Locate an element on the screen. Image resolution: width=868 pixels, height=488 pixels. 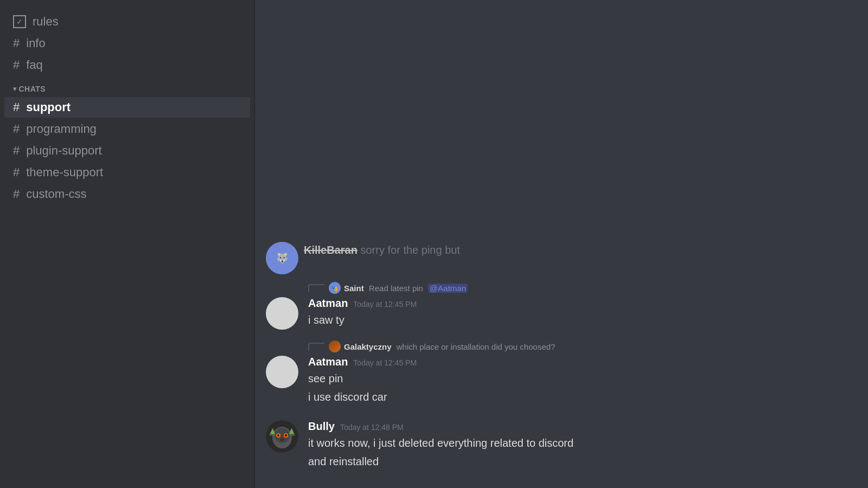
message-block-2: Galaktyczny which place or installation … is located at coordinates (561, 374).